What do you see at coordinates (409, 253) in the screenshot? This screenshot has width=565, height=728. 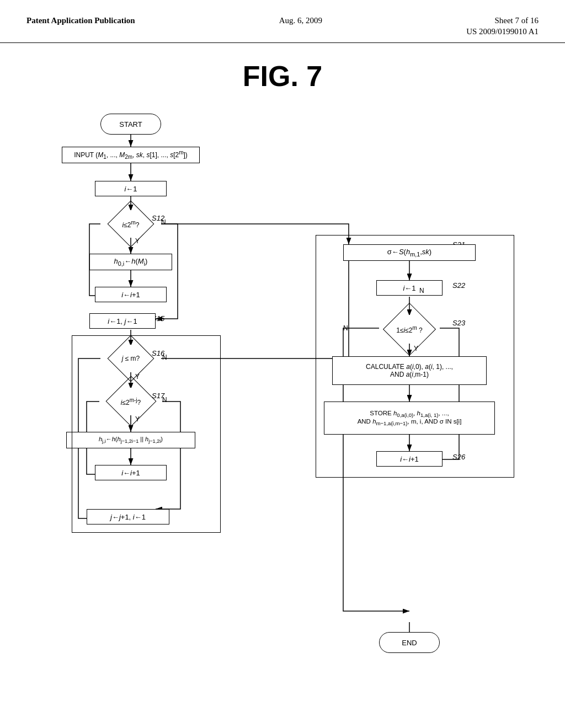 I see `s21-node: σ←S(hm,1,sk)` at bounding box center [409, 253].